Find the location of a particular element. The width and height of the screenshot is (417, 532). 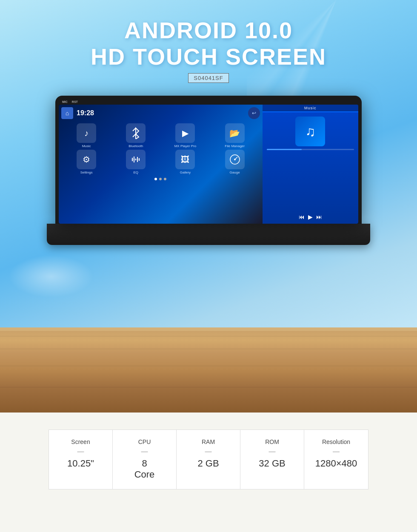

music-progress-fill is located at coordinates (284, 150).